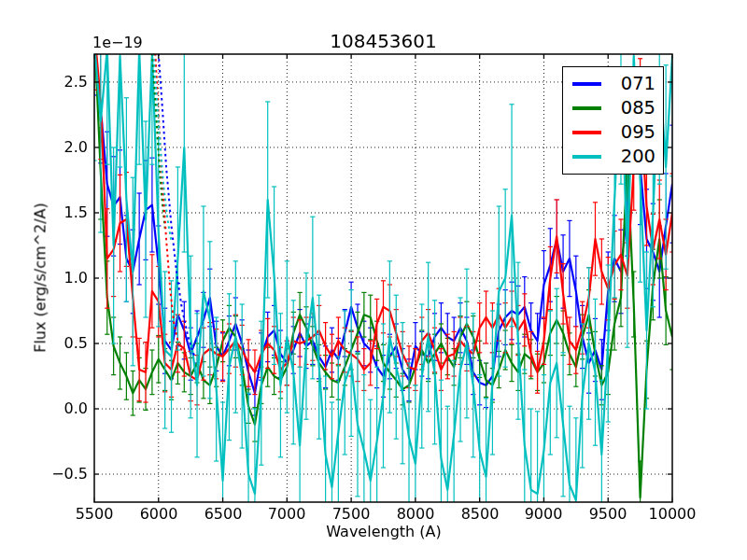 The width and height of the screenshot is (747, 560). I want to click on legend-label: 071, so click(629, 84).